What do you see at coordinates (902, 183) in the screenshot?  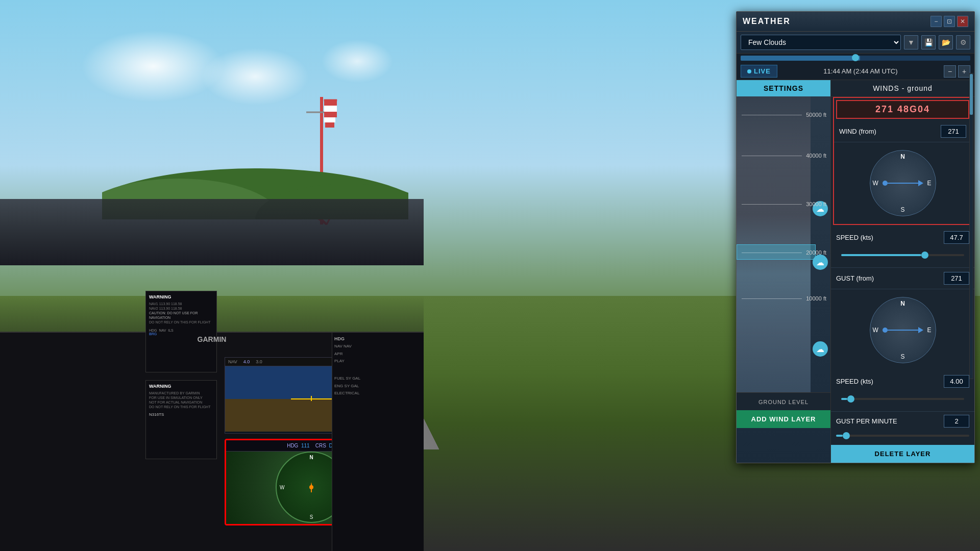 I see `wind-compass-container: N S E W` at bounding box center [902, 183].